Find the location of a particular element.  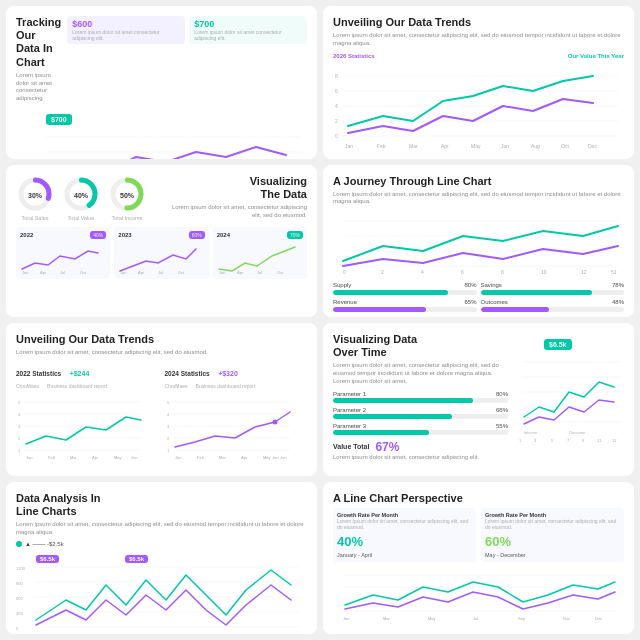

panel5-charts: 2022 Statistics +$244 ChroMaes Business … is located at coordinates (162, 412).